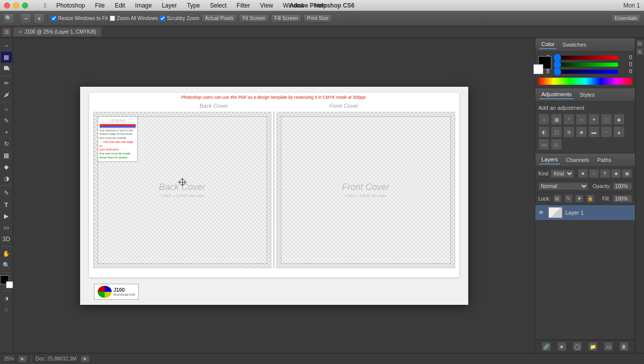 This screenshot has height=364, width=644. What do you see at coordinates (627, 173) in the screenshot?
I see `kind-smart-btn: ▣` at bounding box center [627, 173].